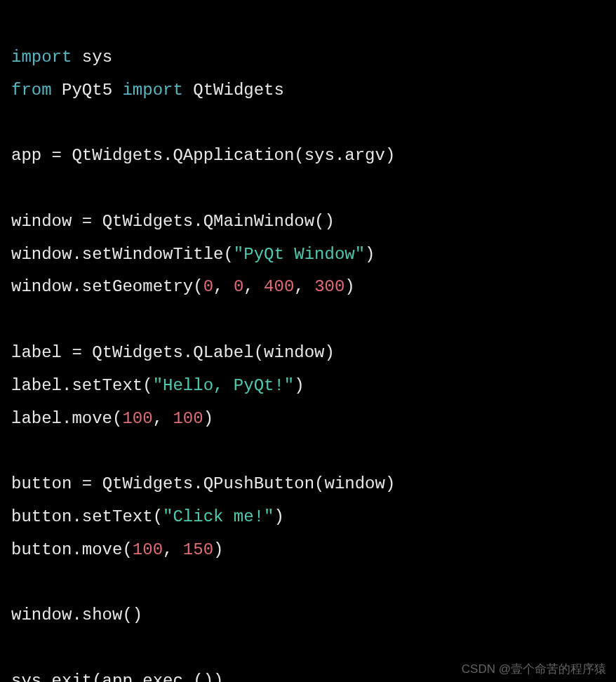  Describe the element at coordinates (183, 286) in the screenshot. I see `code-line-8: window.setGeometry(0, 0, 400, 300)` at that location.